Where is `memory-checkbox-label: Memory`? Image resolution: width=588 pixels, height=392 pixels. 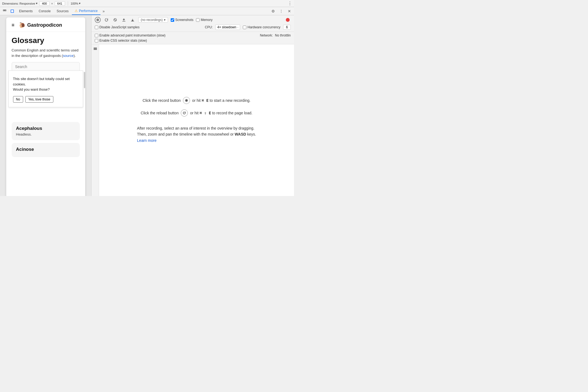 memory-checkbox-label: Memory is located at coordinates (204, 20).